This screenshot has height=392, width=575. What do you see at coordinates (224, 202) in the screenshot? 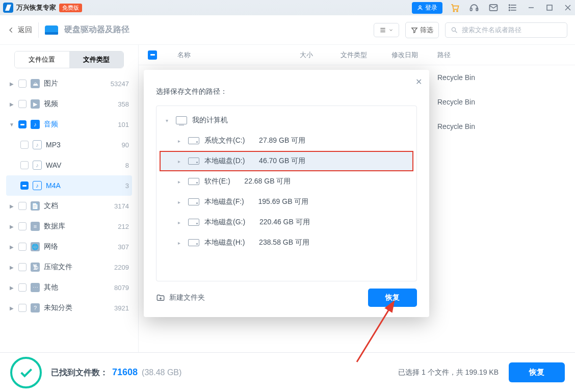
I see `drive-label: 本地磁盘(F:)` at bounding box center [224, 202].